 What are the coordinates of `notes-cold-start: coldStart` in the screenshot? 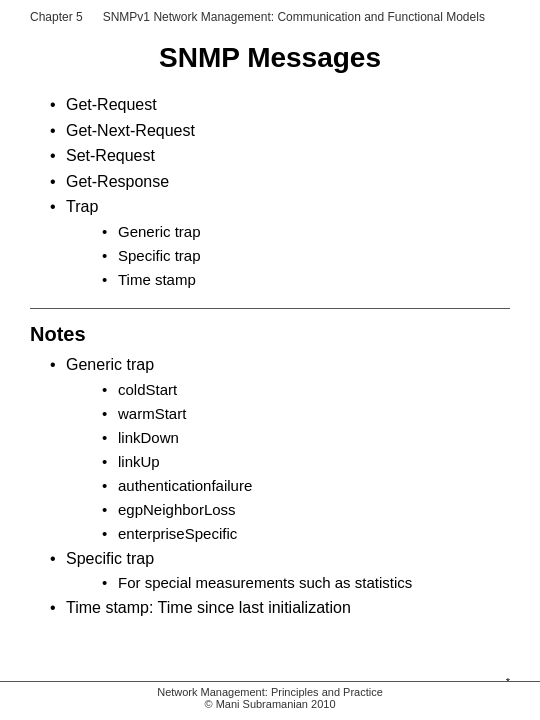 It's located at (306, 390).